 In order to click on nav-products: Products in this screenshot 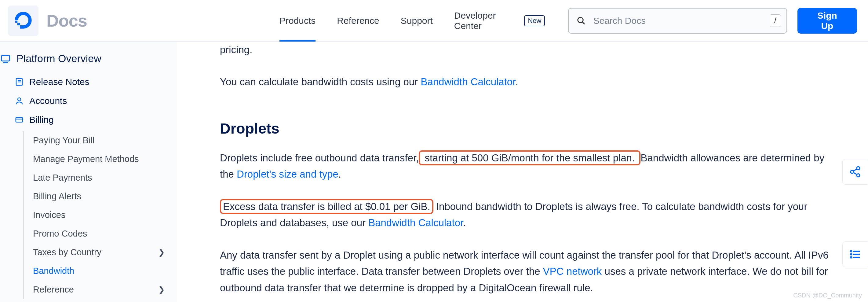, I will do `click(297, 21)`.